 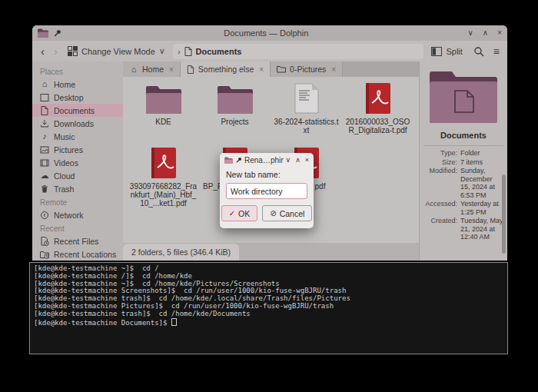 I want to click on section-recent: Recent, so click(x=78, y=228).